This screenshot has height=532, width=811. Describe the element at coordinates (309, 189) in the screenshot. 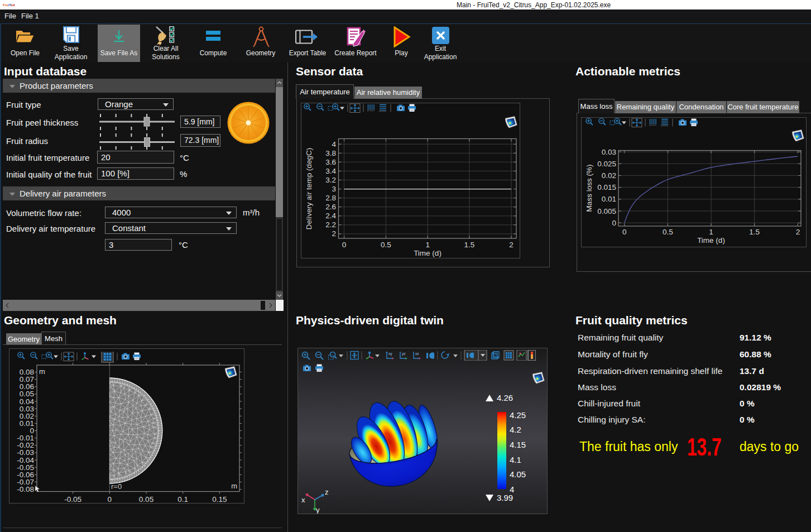

I see `svg-text: Delivery air temp (degC)` at that location.